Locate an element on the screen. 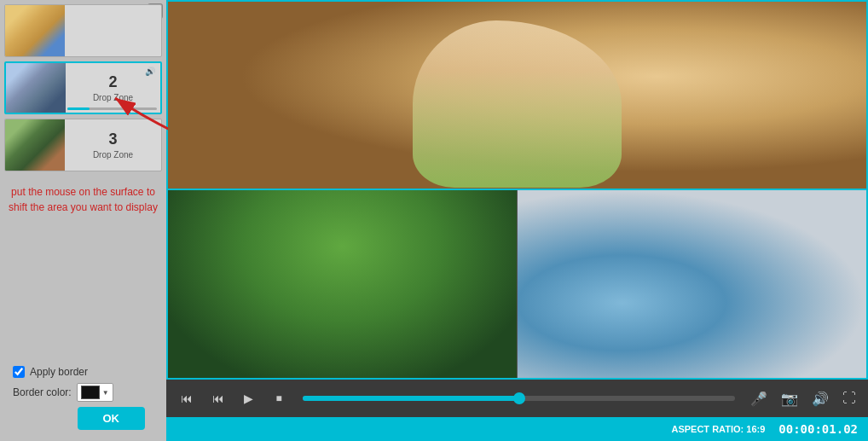  skip-back-button: ⏭ is located at coordinates (217, 398).